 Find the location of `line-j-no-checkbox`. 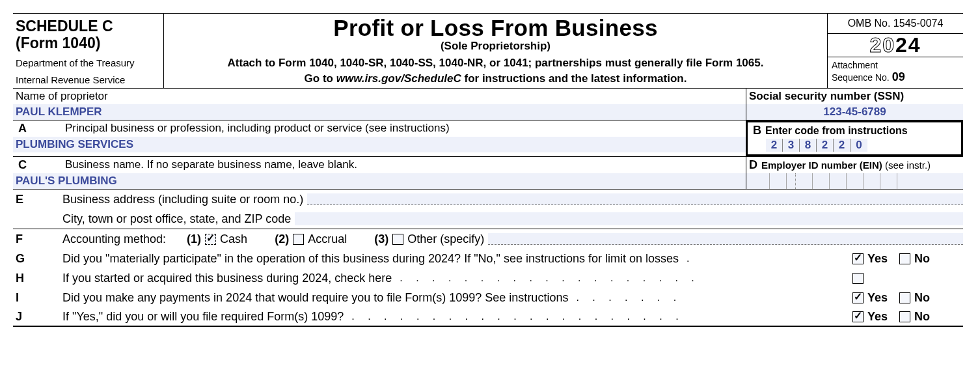

line-j-no-checkbox is located at coordinates (905, 316).